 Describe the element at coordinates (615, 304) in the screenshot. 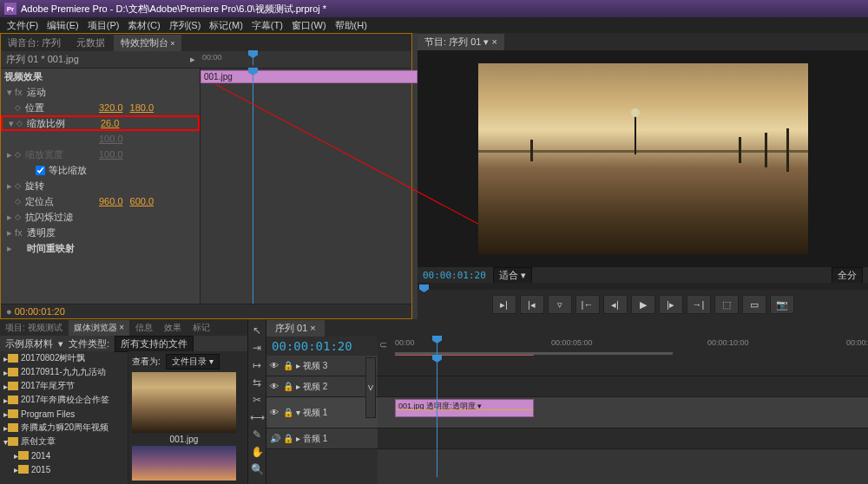

I see `step-back-button: ◂|` at that location.